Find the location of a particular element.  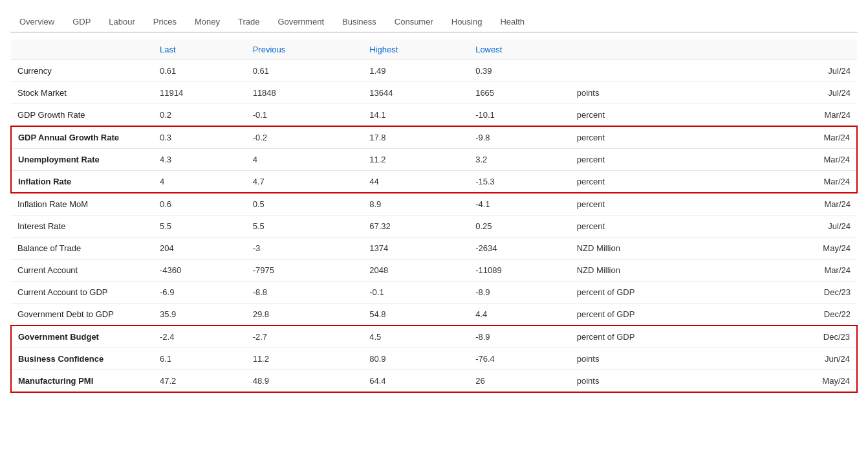

tab-overview: Overview is located at coordinates (37, 22).